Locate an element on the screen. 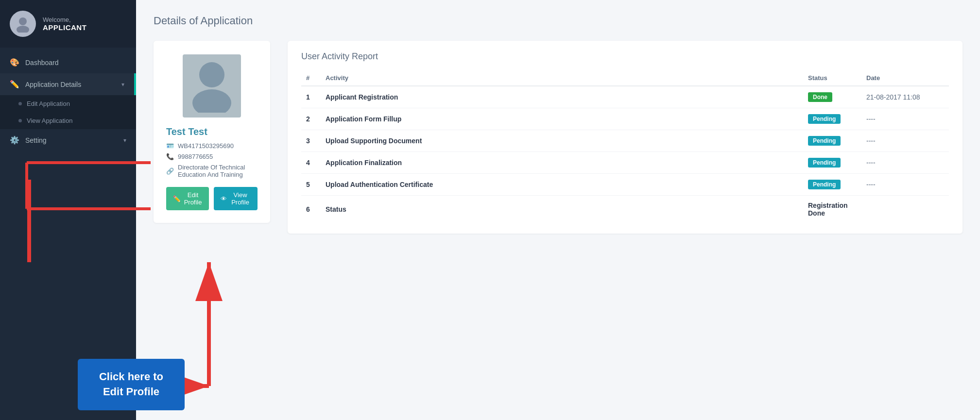 This screenshot has height=420, width=980. row-num: 2 is located at coordinates (311, 119).